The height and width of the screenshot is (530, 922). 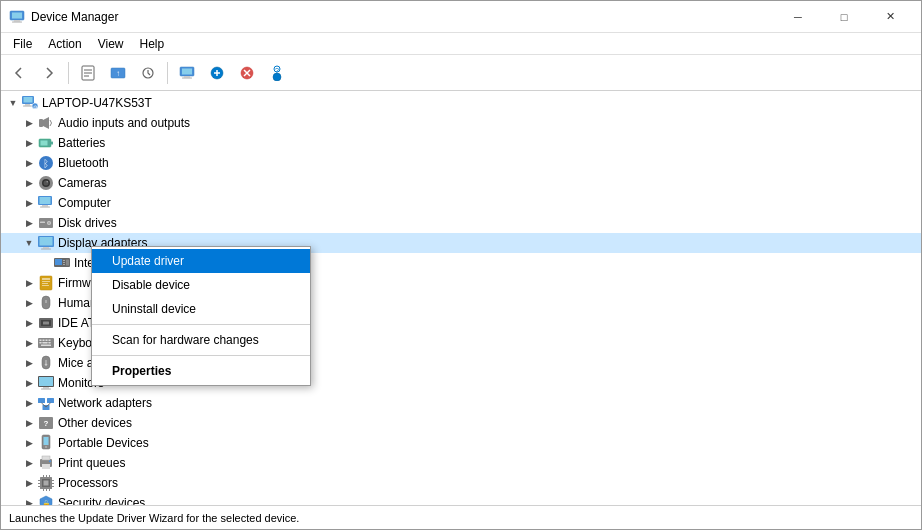 I want to click on processors-icon, so click(x=46, y=483).